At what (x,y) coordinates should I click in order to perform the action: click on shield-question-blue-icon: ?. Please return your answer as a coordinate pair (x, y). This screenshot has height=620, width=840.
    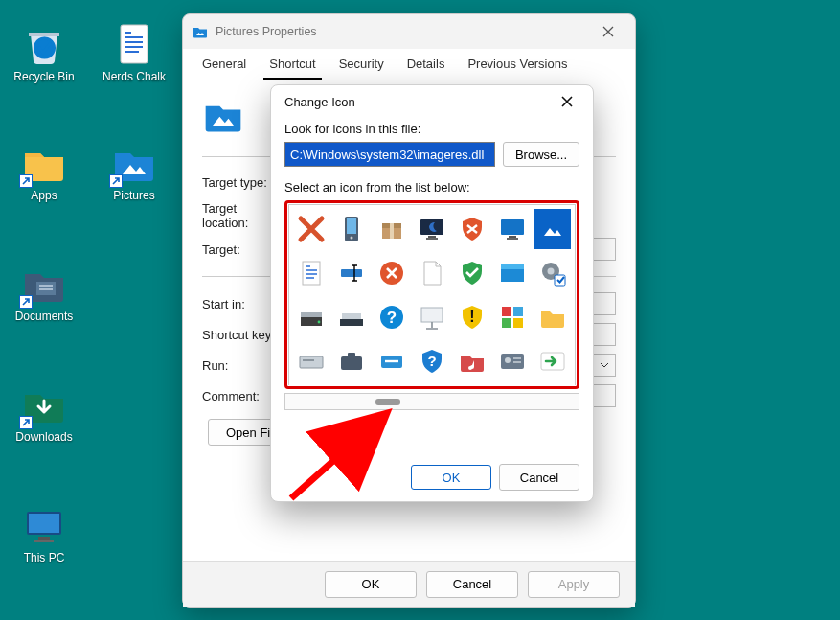
    Looking at the image, I should click on (432, 361).